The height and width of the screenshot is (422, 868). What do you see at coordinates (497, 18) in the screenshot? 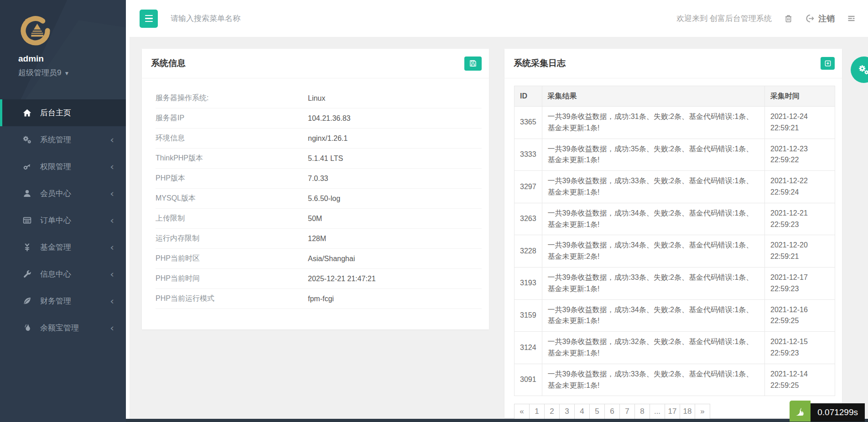
I see `topbar: 欢迎来到 创富后台管理系统 注销` at bounding box center [497, 18].